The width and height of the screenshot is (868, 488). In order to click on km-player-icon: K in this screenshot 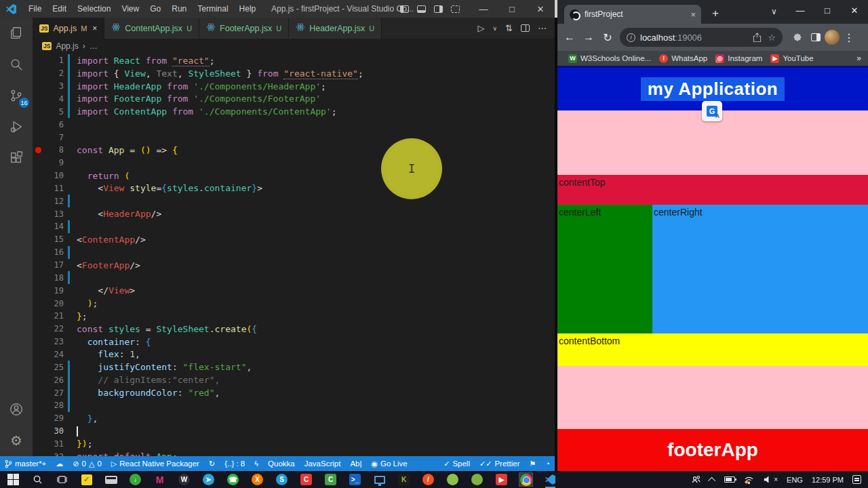, I will do `click(404, 480)`.